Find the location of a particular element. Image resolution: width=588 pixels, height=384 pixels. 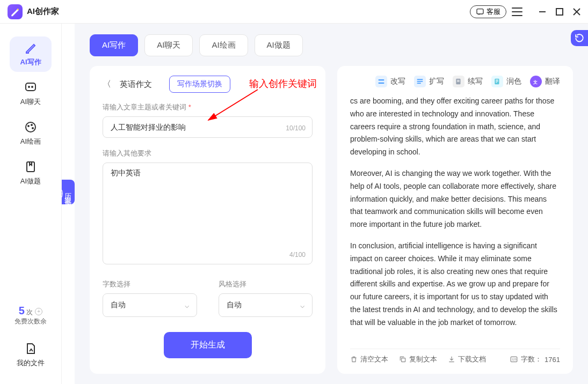

expand-icon is located at coordinates (420, 82).